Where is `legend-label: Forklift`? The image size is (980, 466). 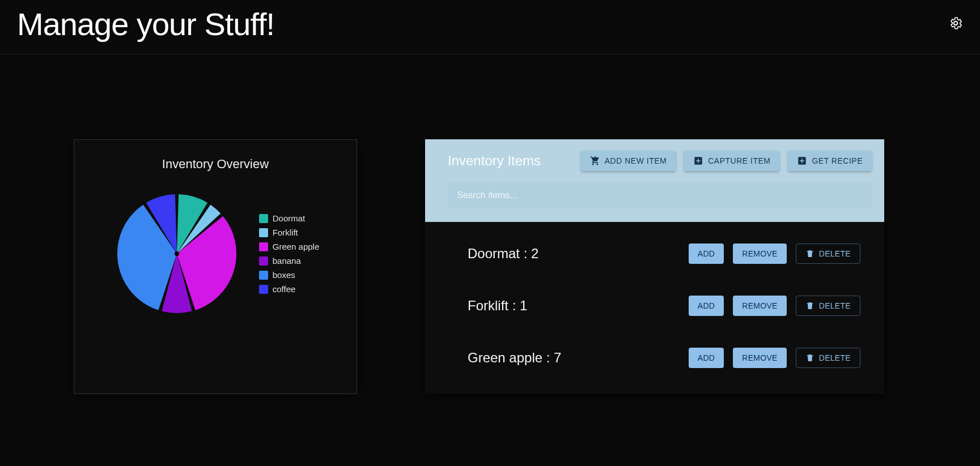 legend-label: Forklift is located at coordinates (286, 232).